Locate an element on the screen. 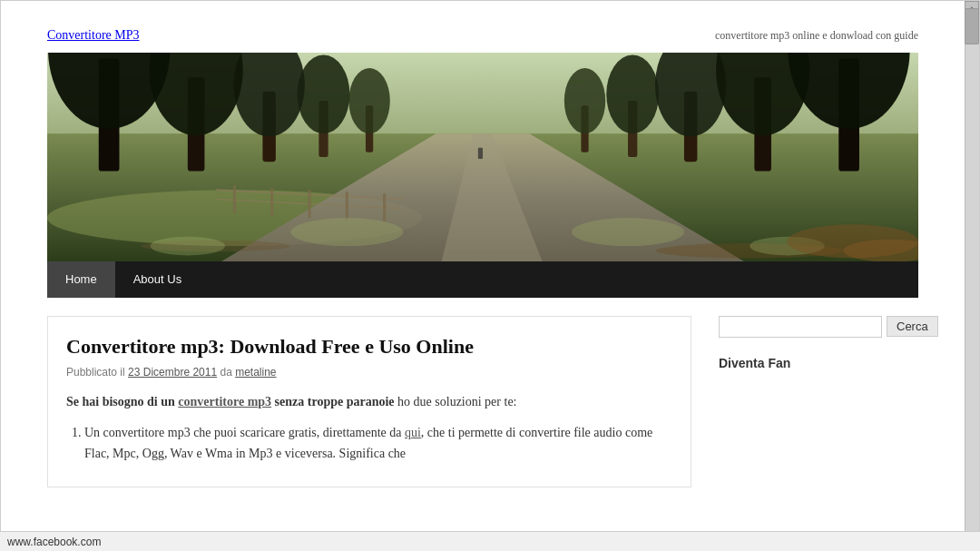 This screenshot has height=551, width=980. article-list: Un convertitore mp3 che puoi scaricare g… is located at coordinates (378, 443).